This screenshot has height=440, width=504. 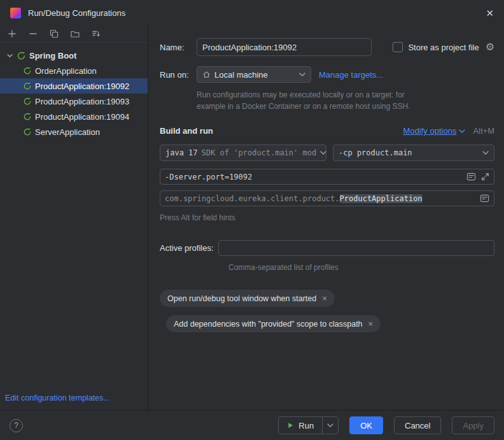 What do you see at coordinates (356, 248) in the screenshot?
I see `active-profiles-input` at bounding box center [356, 248].